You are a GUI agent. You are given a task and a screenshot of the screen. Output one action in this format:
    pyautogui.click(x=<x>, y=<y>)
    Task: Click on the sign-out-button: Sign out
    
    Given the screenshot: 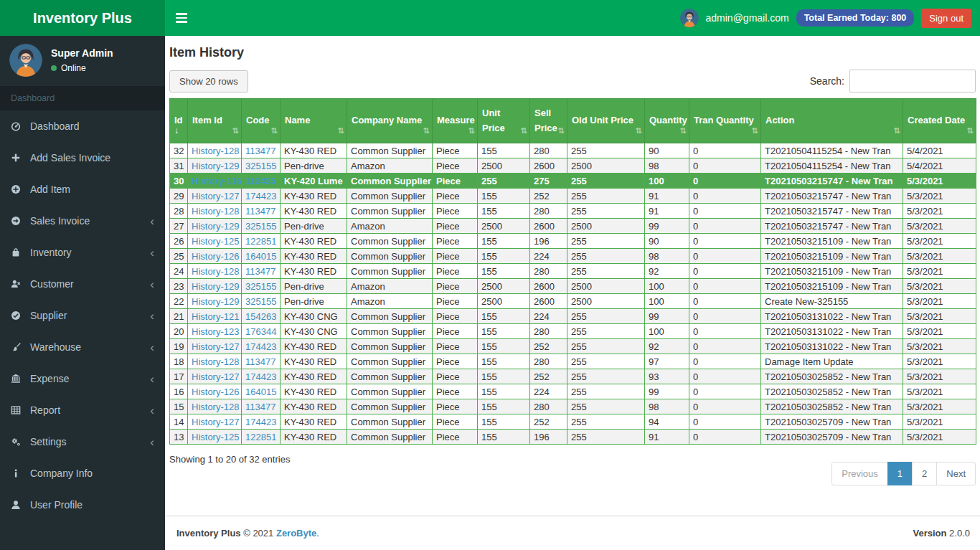 What is the action you would take?
    pyautogui.click(x=946, y=19)
    